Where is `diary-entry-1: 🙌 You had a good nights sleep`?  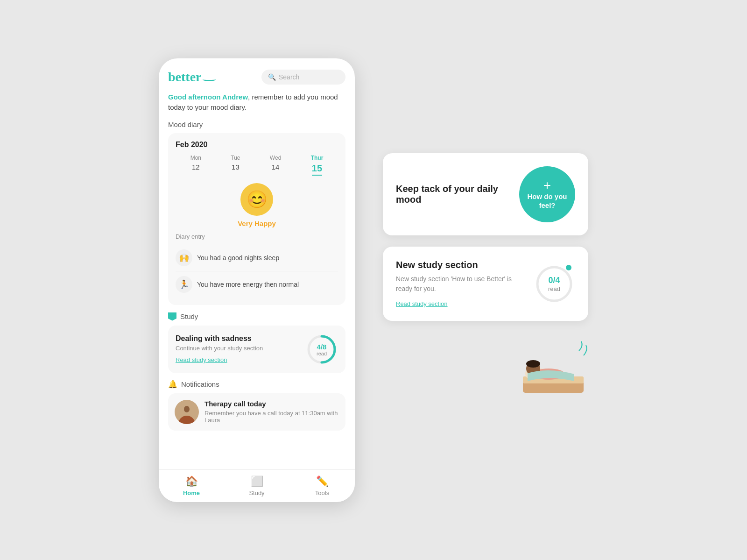 diary-entry-1: 🙌 You had a good nights sleep is located at coordinates (257, 258).